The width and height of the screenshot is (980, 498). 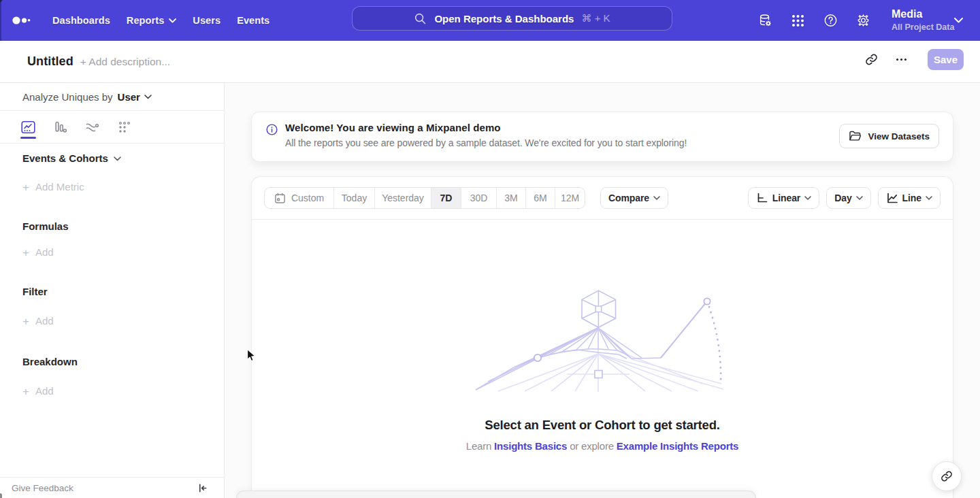 I want to click on tab-flows, so click(x=93, y=127).